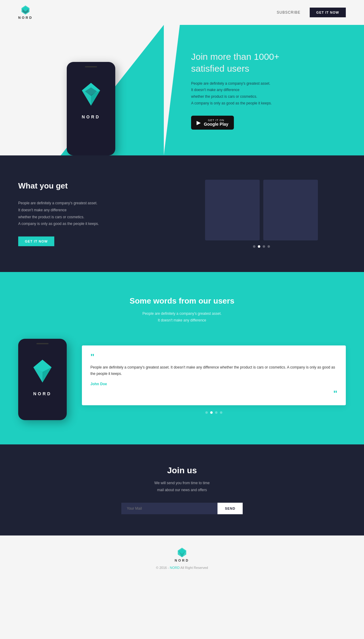  I want to click on testimonial-card: " People are definitely a company's grea…, so click(214, 375).